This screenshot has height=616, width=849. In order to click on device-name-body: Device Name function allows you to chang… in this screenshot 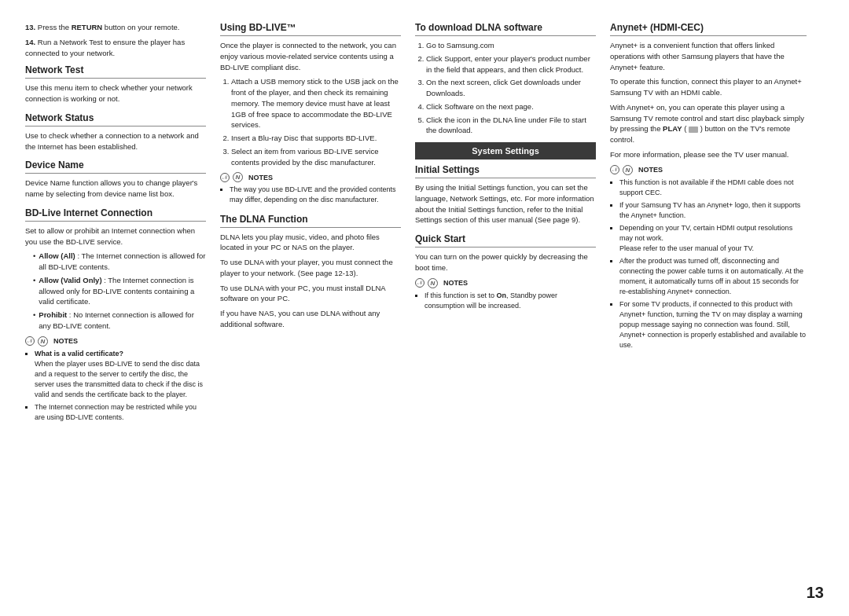, I will do `click(116, 189)`.